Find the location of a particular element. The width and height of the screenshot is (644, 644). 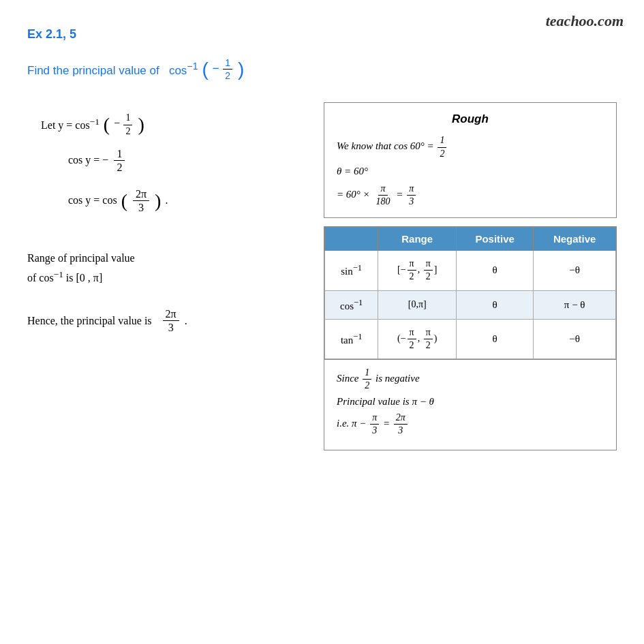

cosy-line: cos y = − 12 is located at coordinates (185, 161).